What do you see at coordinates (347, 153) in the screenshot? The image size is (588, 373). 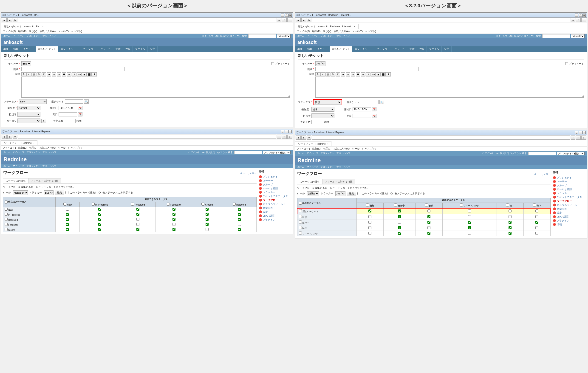 I see `help-nav: ヘルプ` at bounding box center [347, 153].